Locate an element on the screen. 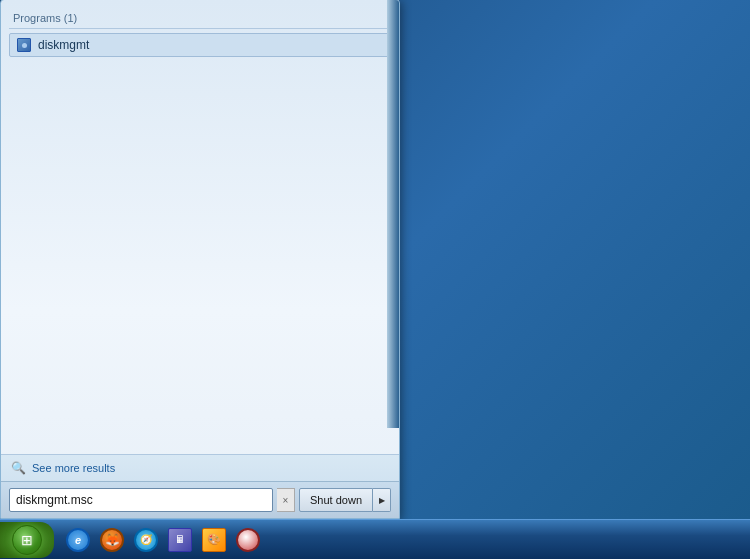 Image resolution: width=750 pixels, height=559 pixels. shutdown-button: Shut down is located at coordinates (336, 500).